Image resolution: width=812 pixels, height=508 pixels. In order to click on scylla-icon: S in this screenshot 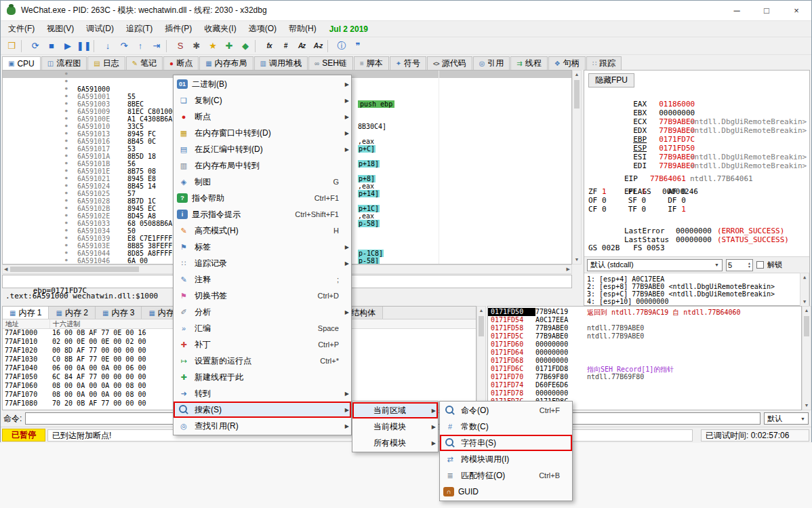, I will do `click(180, 46)`.